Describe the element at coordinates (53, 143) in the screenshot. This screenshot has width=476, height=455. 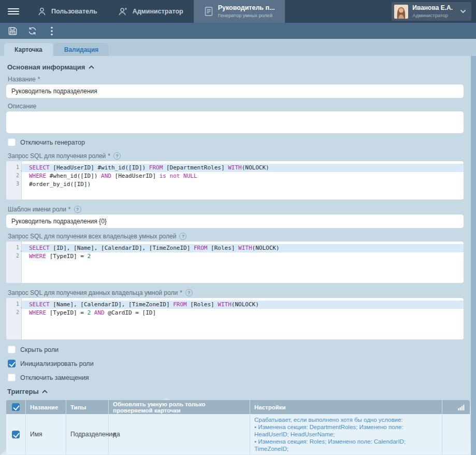
I see `disable-generator-label: Отключить генератор` at that location.